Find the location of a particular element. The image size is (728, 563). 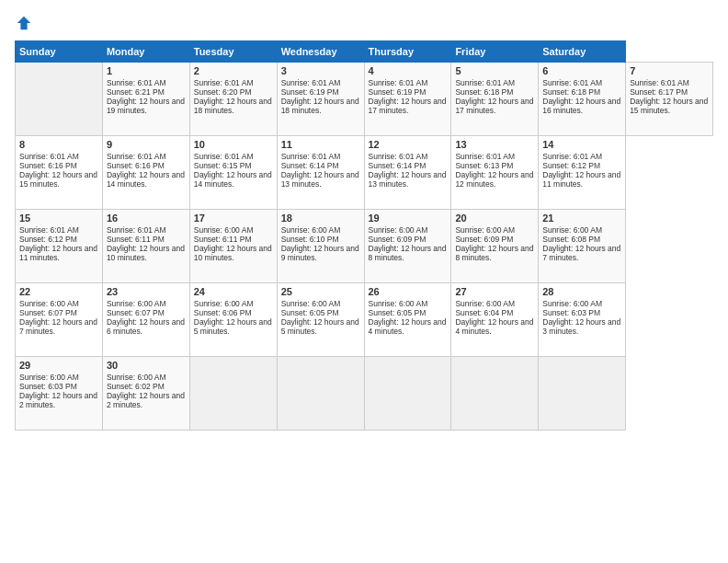

daylight-info: Daylight: 12 hours and 13 minutes. is located at coordinates (408, 179).